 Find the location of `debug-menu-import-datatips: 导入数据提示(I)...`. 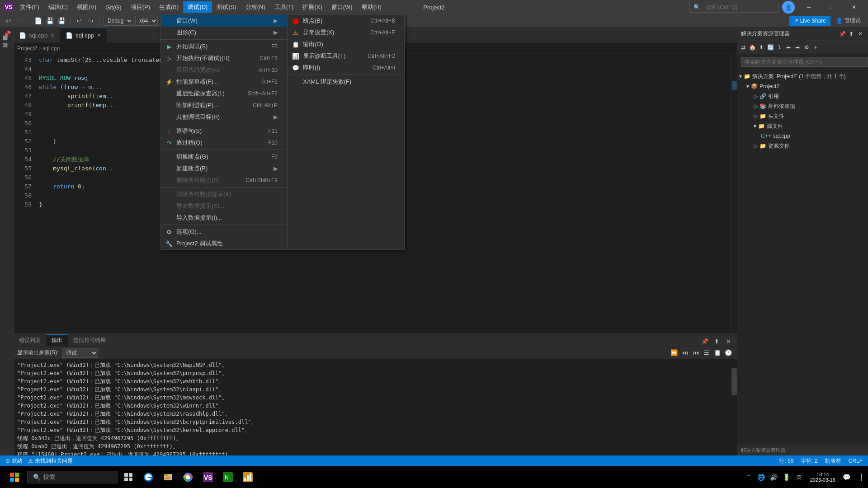

debug-menu-import-datatips: 导入数据提示(I)... is located at coordinates (224, 218).